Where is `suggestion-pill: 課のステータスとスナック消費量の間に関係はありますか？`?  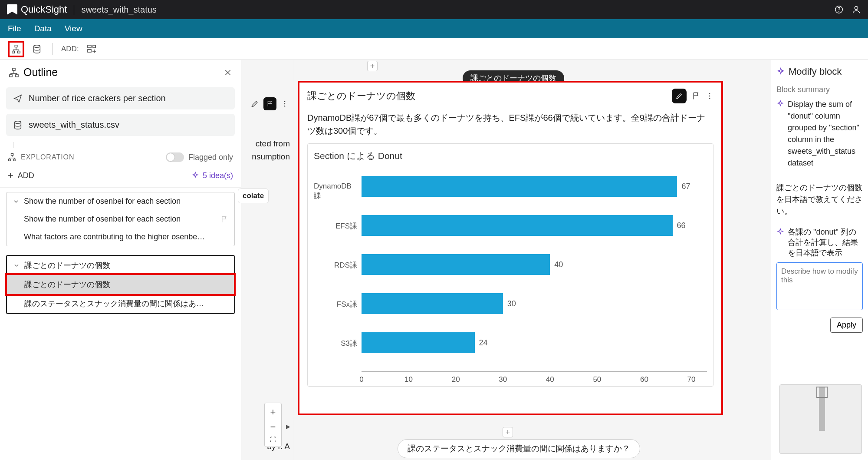
suggestion-pill: 課のステータスとスナック消費量の間に関係はありますか？ is located at coordinates (519, 449).